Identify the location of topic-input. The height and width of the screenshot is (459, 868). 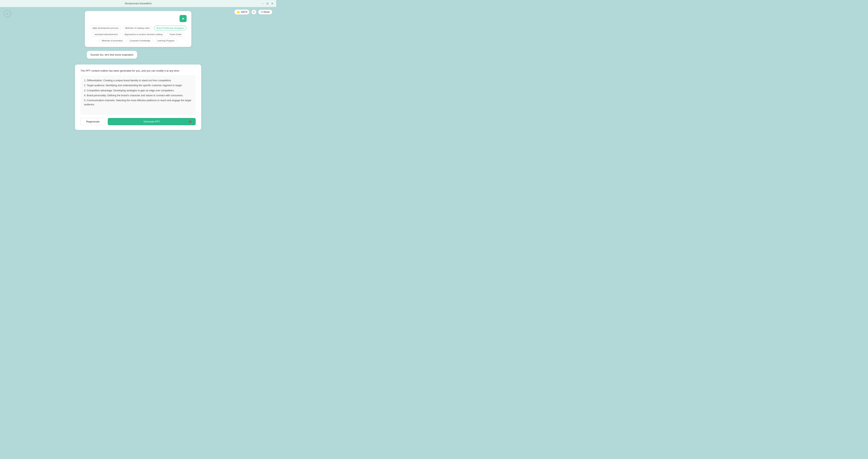
(134, 19).